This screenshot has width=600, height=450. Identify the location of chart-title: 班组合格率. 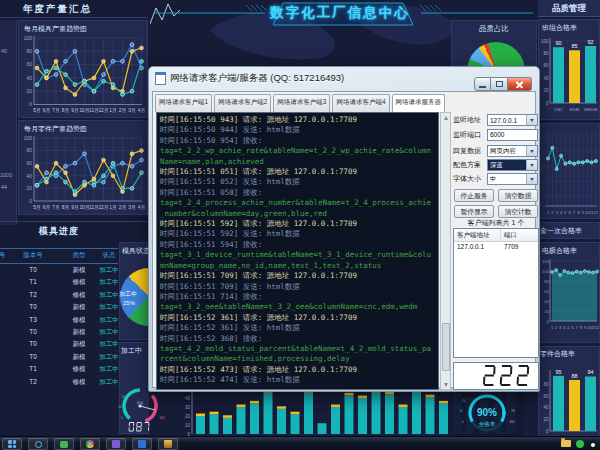
(560, 28).